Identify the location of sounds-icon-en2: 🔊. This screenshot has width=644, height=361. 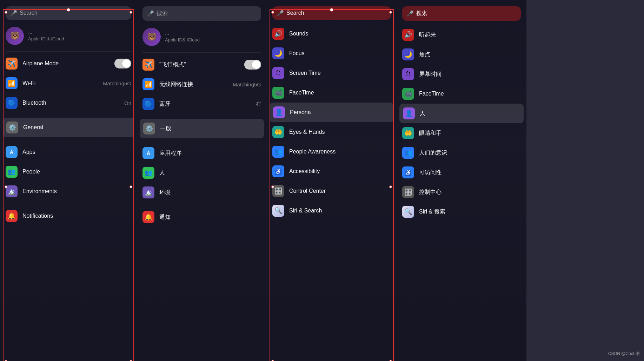
(278, 34).